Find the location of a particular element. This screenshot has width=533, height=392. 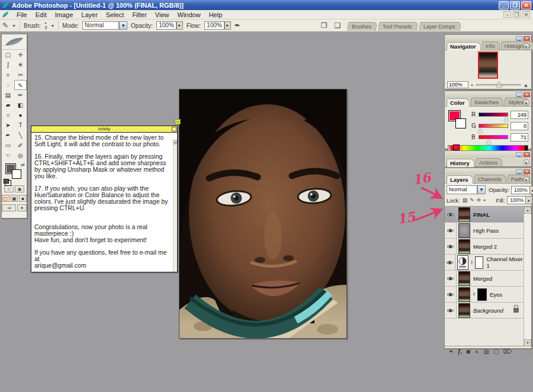

menu-file: File is located at coordinates (22, 15).